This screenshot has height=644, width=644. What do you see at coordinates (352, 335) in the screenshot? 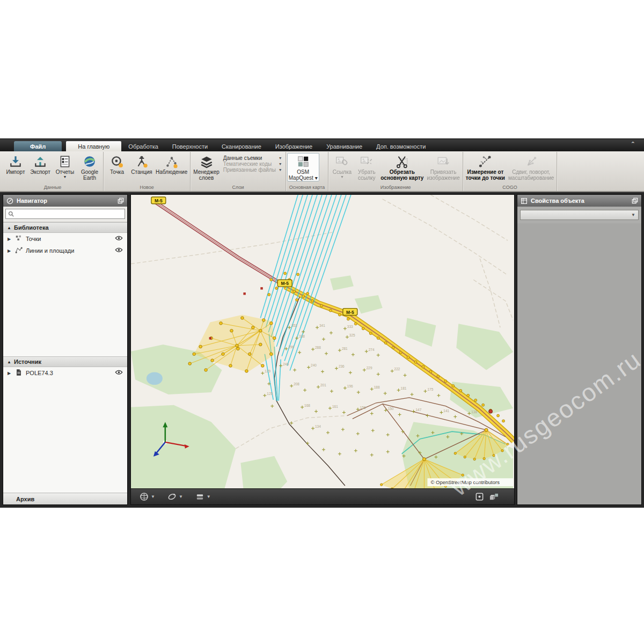
I see `svg-text: 325` at bounding box center [352, 335].